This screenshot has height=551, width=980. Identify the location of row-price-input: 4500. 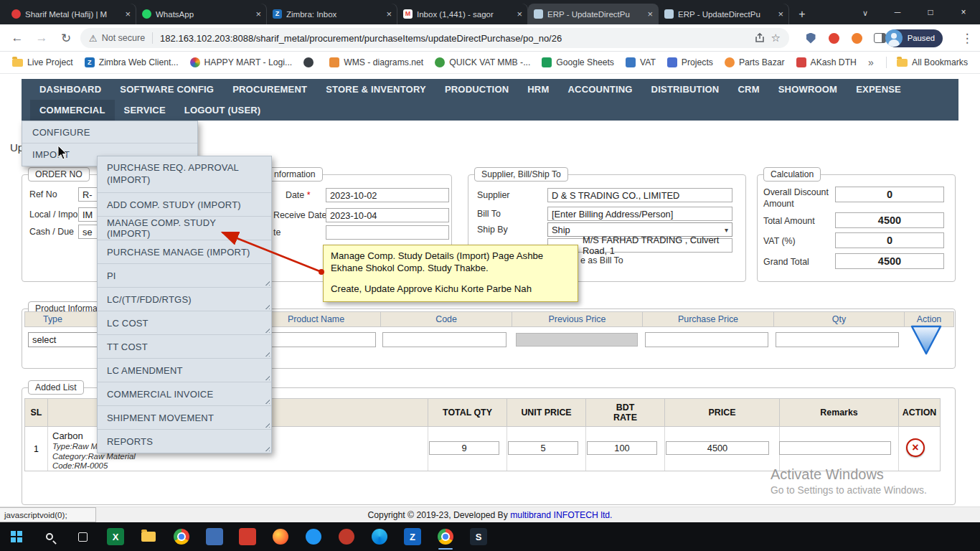
(717, 448).